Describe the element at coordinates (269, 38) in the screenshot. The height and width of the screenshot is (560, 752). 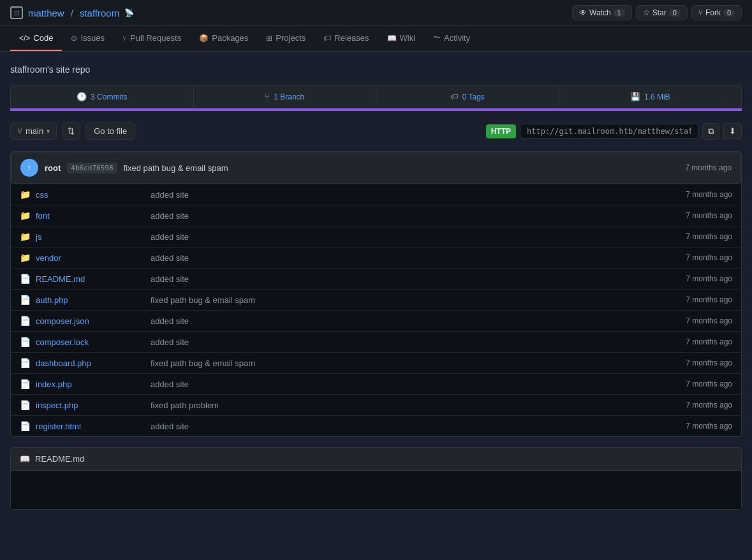
I see `projects-tab-icon: ⊞` at that location.